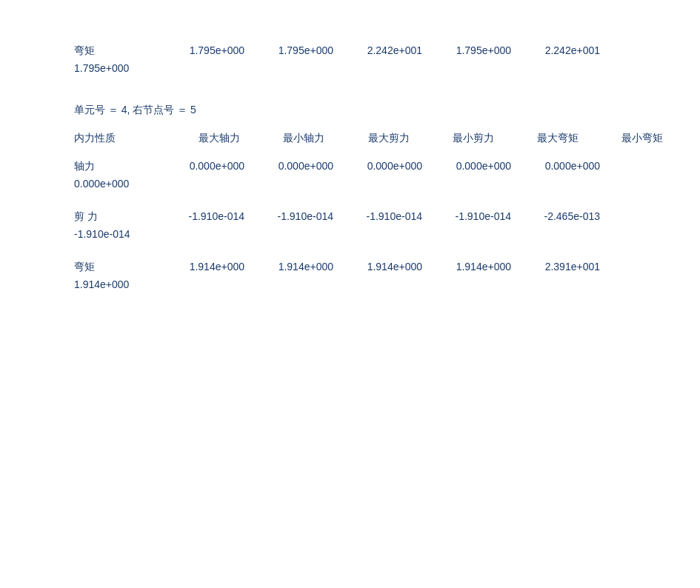  I want to click on axial-label: 轴力, so click(96, 167).